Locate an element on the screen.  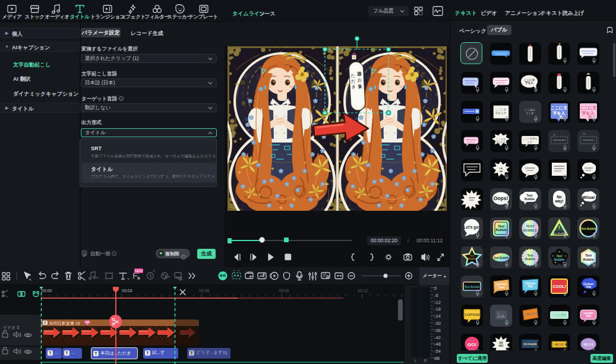
svg-text: COOL! is located at coordinates (560, 286).